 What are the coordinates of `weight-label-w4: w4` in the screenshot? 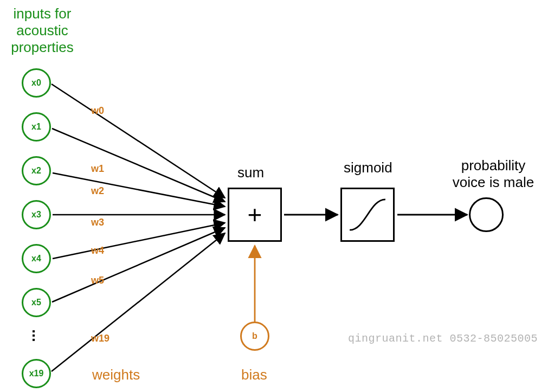 It's located at (98, 250).